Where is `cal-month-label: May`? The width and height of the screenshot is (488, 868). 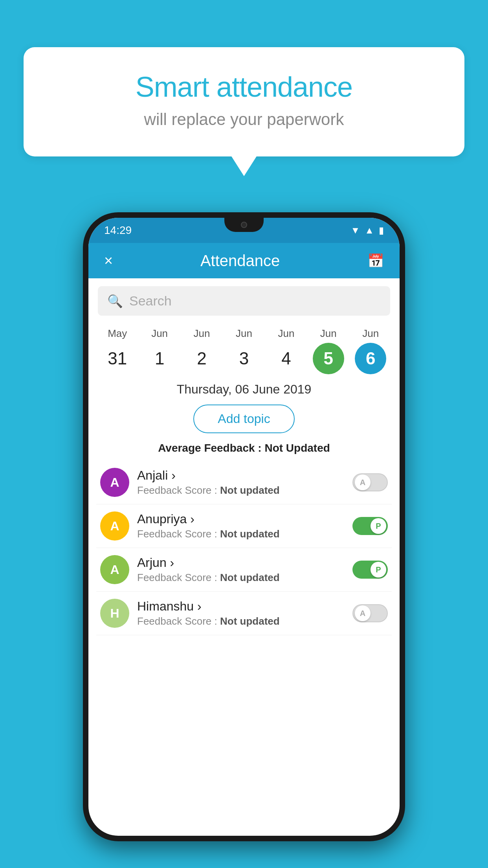
cal-month-label: May is located at coordinates (117, 333).